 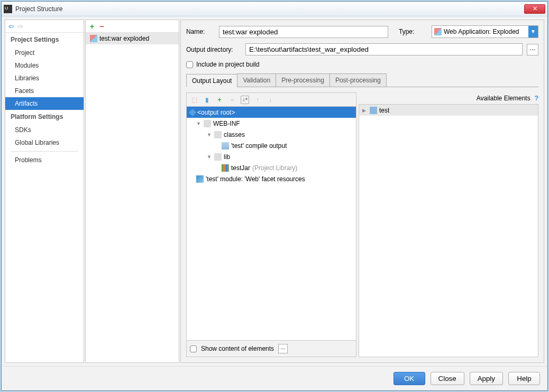 What do you see at coordinates (132, 39) in the screenshot?
I see `artifact-list-item: test:war exploded` at bounding box center [132, 39].